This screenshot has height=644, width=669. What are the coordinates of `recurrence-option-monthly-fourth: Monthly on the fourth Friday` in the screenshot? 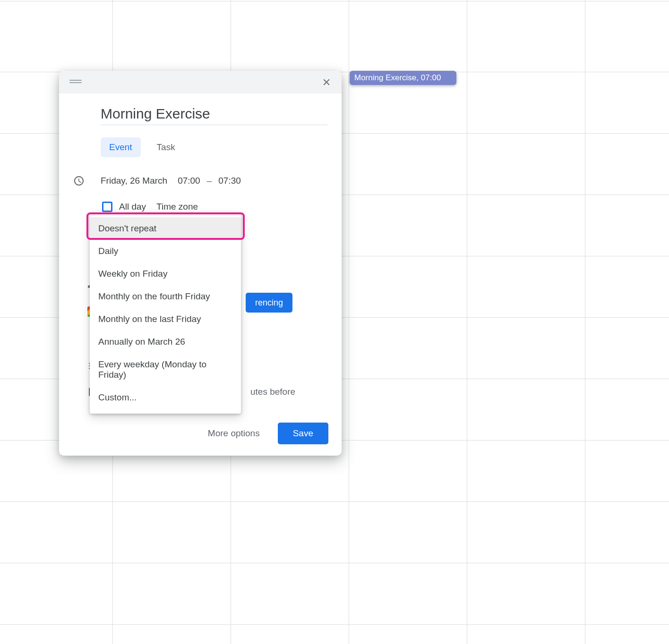 It's located at (165, 297).